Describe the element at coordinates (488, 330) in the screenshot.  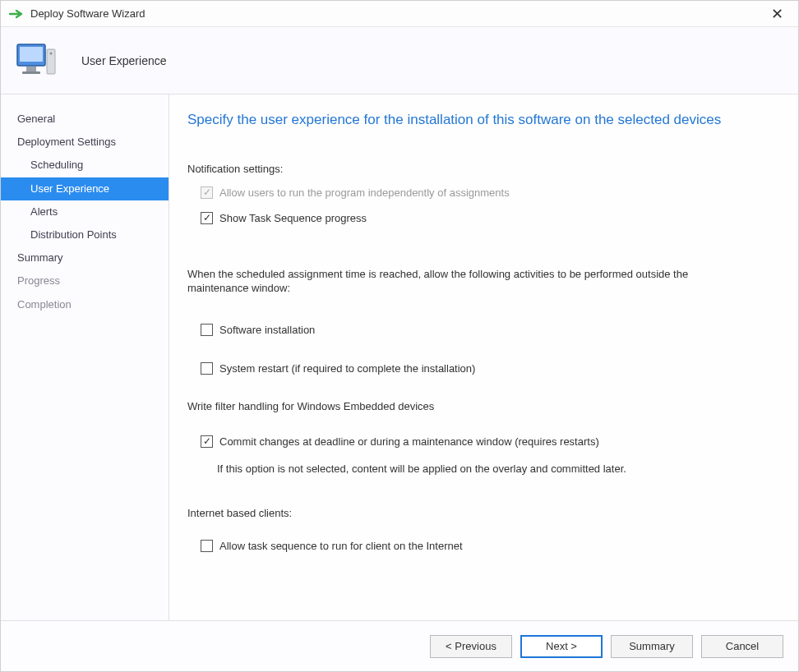
I see `checkbox-row-software-installation: Software installation` at that location.